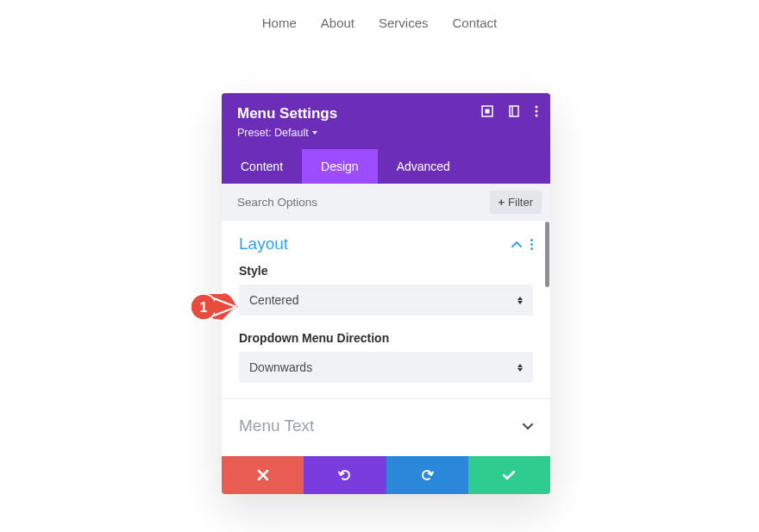 The image size is (759, 532). Describe the element at coordinates (264, 244) in the screenshot. I see `layout-title: Layout` at that location.